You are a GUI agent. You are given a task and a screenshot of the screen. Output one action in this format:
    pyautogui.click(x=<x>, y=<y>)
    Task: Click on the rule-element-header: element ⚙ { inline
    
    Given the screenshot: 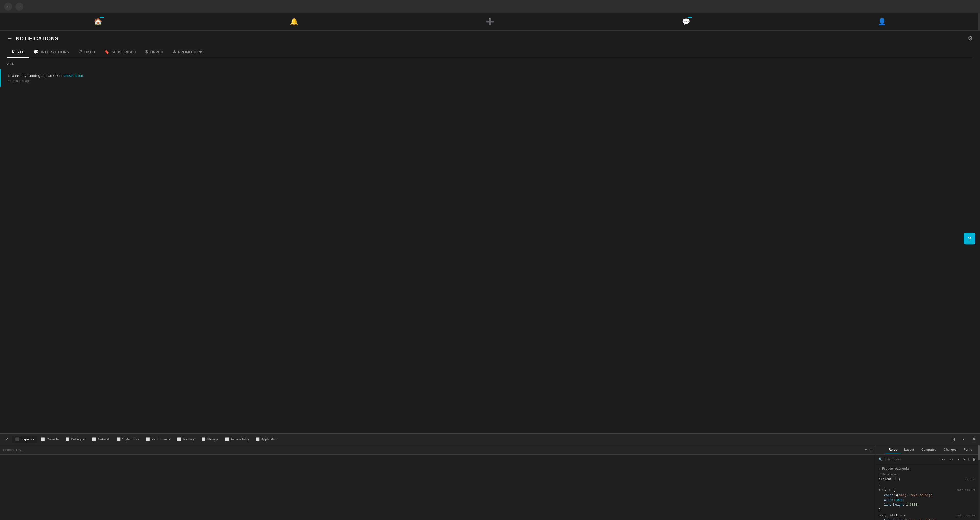 What is the action you would take?
    pyautogui.click(x=927, y=480)
    